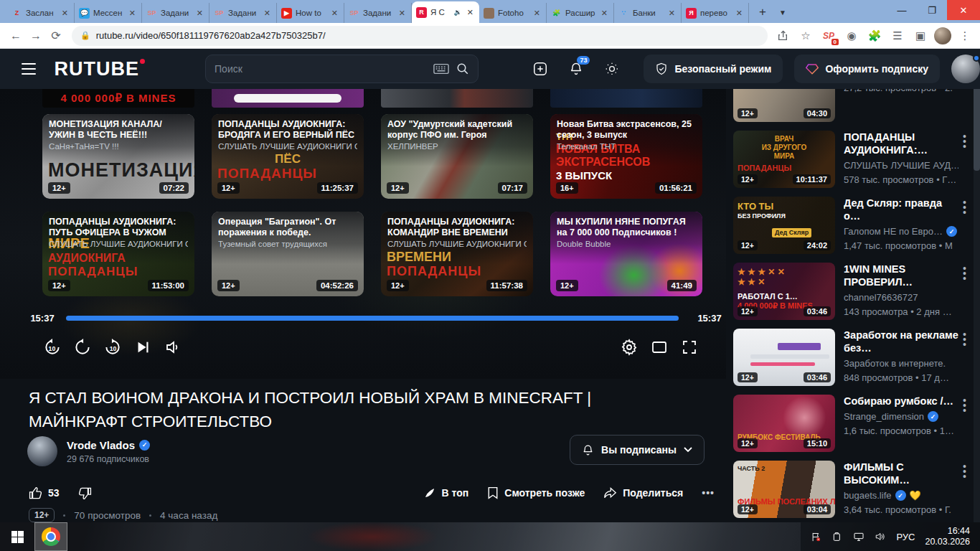 Image resolution: width=980 pixels, height=551 pixels. What do you see at coordinates (963, 10) in the screenshot?
I see `window-close-button: ✕` at bounding box center [963, 10].